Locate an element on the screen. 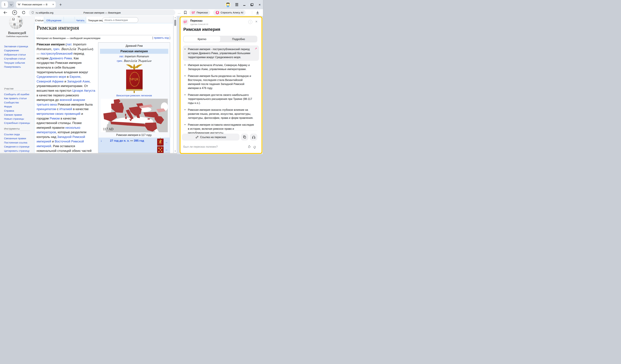  timeline-next-arrow-icon: → is located at coordinates (166, 142).